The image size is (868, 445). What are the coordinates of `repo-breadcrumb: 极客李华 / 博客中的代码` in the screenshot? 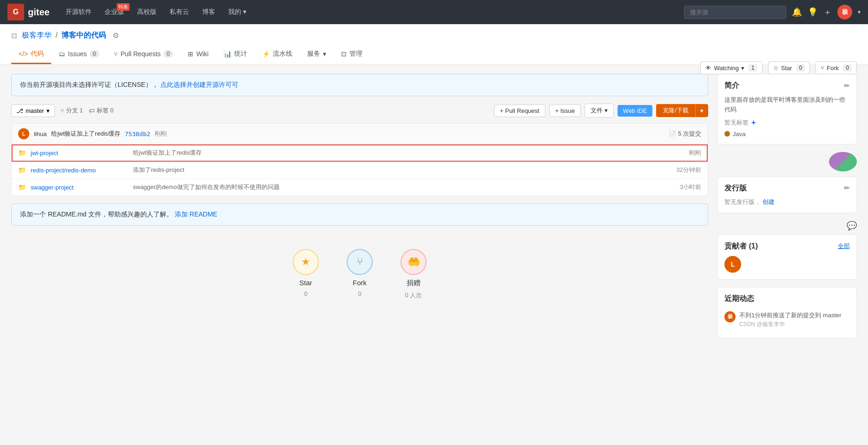 It's located at (64, 35).